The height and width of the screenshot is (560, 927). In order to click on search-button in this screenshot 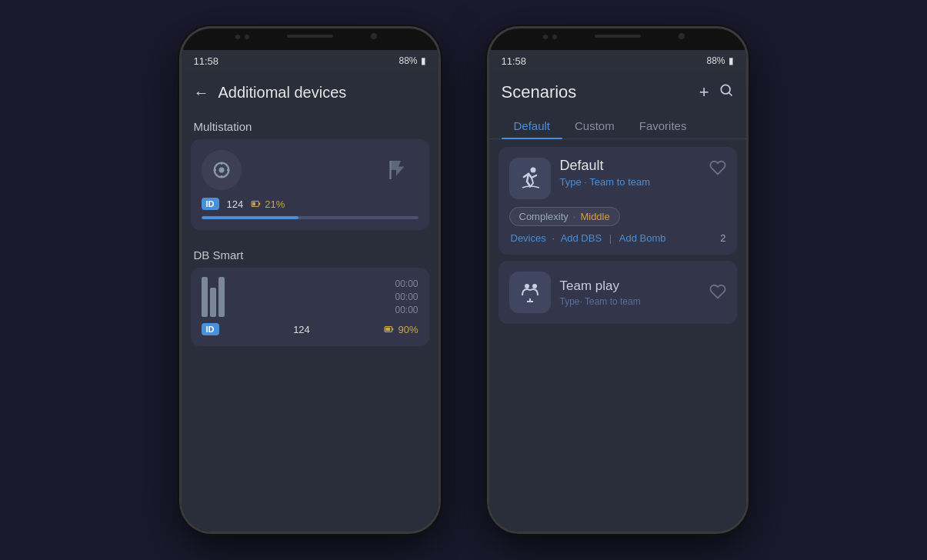, I will do `click(726, 92)`.